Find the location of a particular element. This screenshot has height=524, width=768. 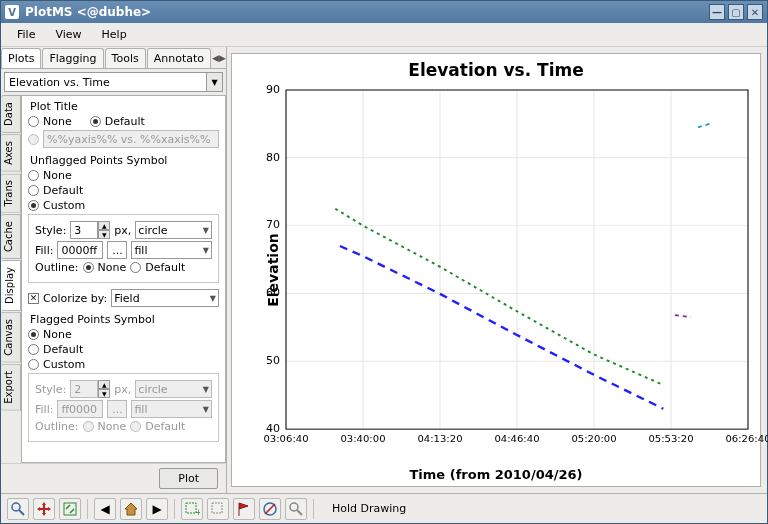

plot-select: Elevation vs. Time is located at coordinates (106, 82).